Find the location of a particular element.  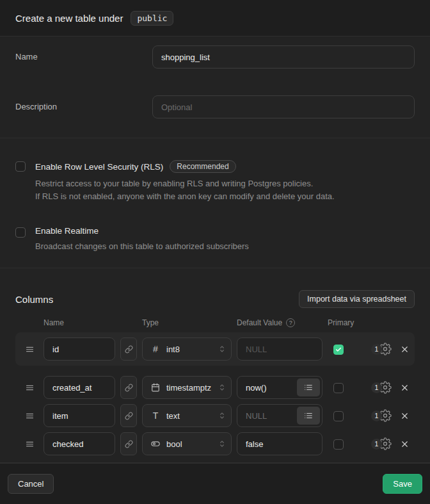

rls-checkbox is located at coordinates (20, 167).